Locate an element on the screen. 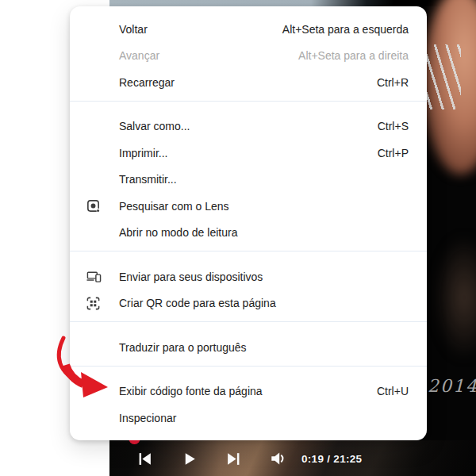  menu-item-recarregar: Recarregar Ctrl+R is located at coordinates (248, 83).